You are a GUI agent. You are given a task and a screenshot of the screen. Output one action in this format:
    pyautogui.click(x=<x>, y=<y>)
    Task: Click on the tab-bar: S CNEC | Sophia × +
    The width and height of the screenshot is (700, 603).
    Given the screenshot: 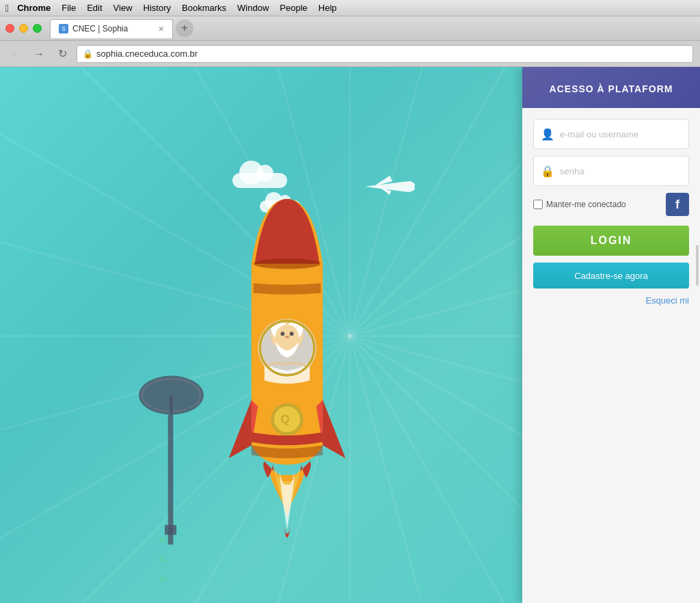 What is the action you would take?
    pyautogui.click(x=372, y=29)
    